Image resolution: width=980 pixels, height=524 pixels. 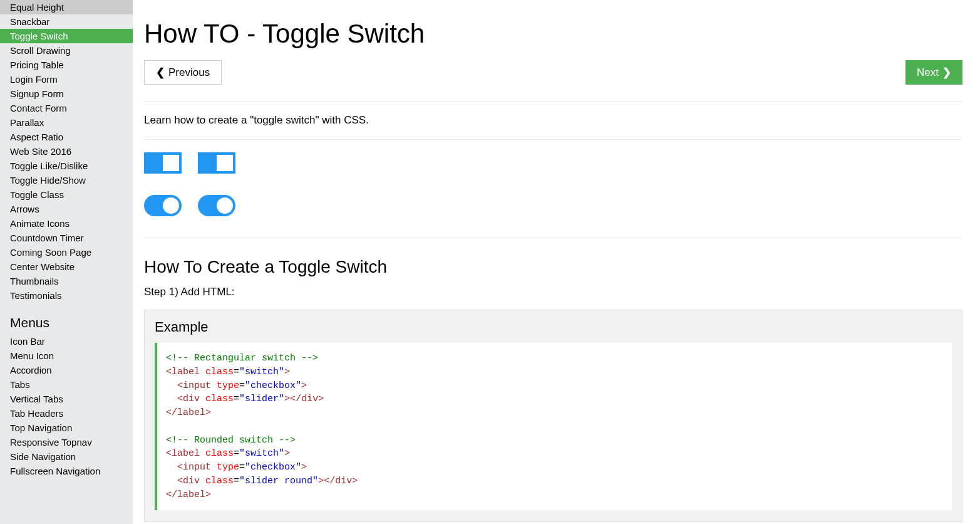 I want to click on sidebar-item-coming-soon-page: Coming Soon Page, so click(x=66, y=252).